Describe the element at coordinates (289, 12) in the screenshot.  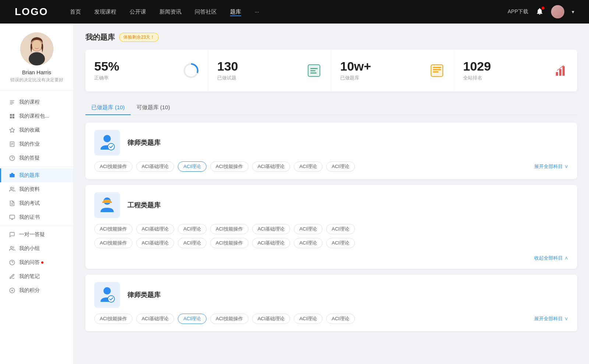
I see `nav-menu: 首页 发现课程 公开课 新闻资讯 问答社区 题库 ···` at that location.